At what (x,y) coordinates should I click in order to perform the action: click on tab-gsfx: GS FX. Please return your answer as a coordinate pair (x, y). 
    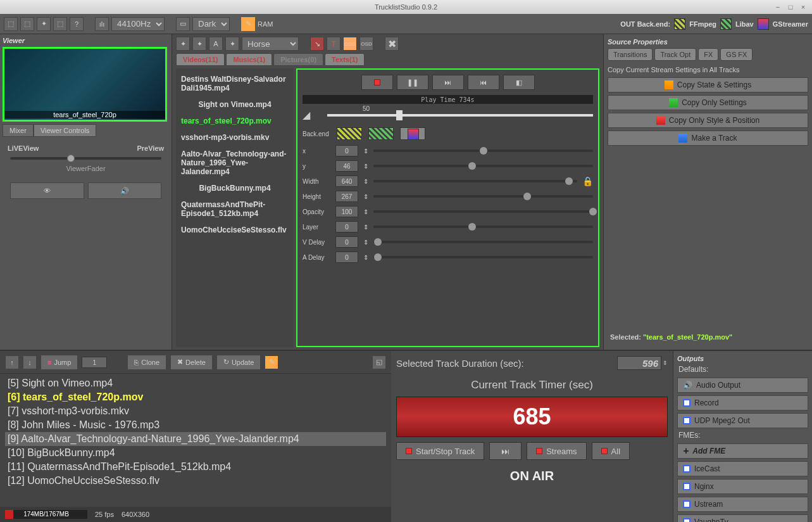
    Looking at the image, I should click on (737, 54).